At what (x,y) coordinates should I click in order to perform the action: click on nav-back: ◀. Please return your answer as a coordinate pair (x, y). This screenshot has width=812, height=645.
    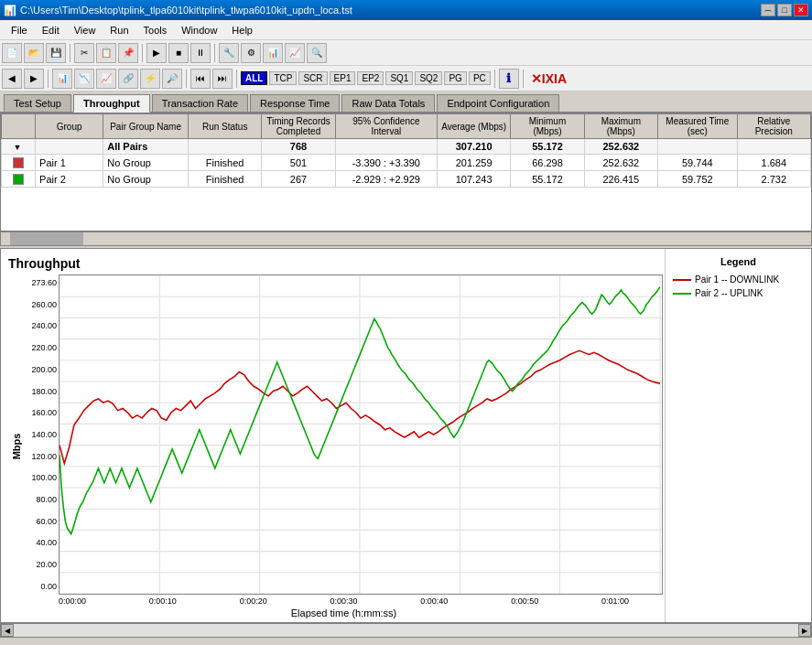
    Looking at the image, I should click on (12, 79).